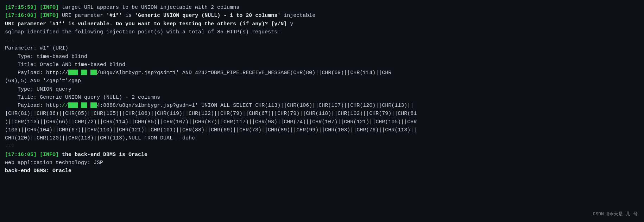  What do you see at coordinates (322, 48) in the screenshot?
I see `terminal-line: Parameter: #1* (URI)` at bounding box center [322, 48].